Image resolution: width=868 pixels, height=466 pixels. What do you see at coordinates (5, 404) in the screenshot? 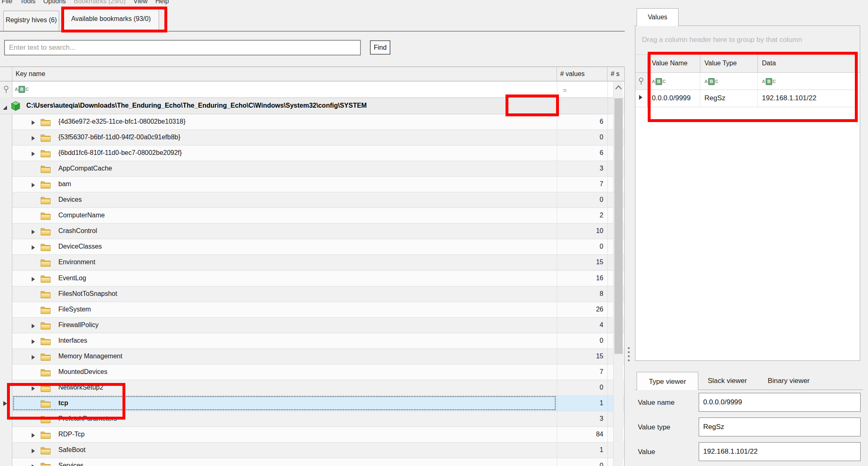
I see `current-row-indicator-icon` at bounding box center [5, 404].